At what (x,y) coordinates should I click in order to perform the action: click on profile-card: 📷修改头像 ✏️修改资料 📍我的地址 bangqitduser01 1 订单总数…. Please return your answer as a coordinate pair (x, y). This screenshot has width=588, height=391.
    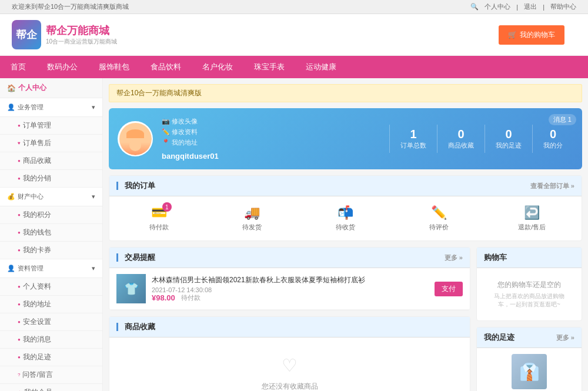
    Looking at the image, I should click on (346, 139).